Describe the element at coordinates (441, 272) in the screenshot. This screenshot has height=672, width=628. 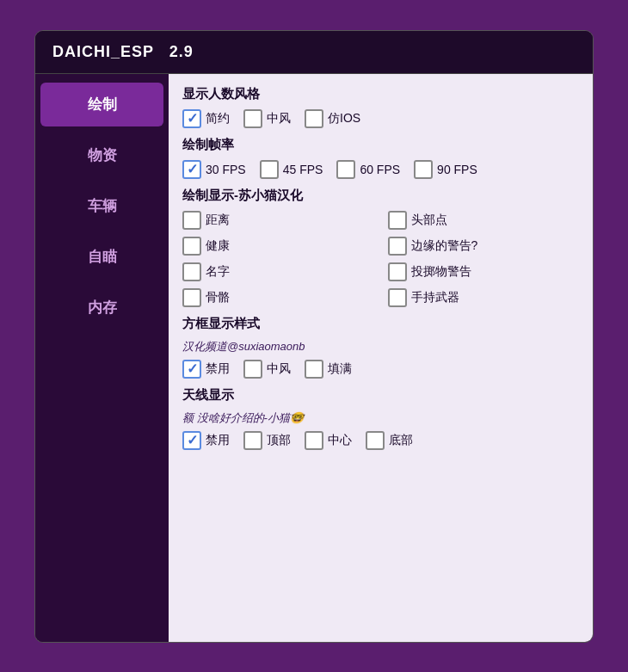
I see `draw-throwwarn-label: 投掷物警告` at that location.